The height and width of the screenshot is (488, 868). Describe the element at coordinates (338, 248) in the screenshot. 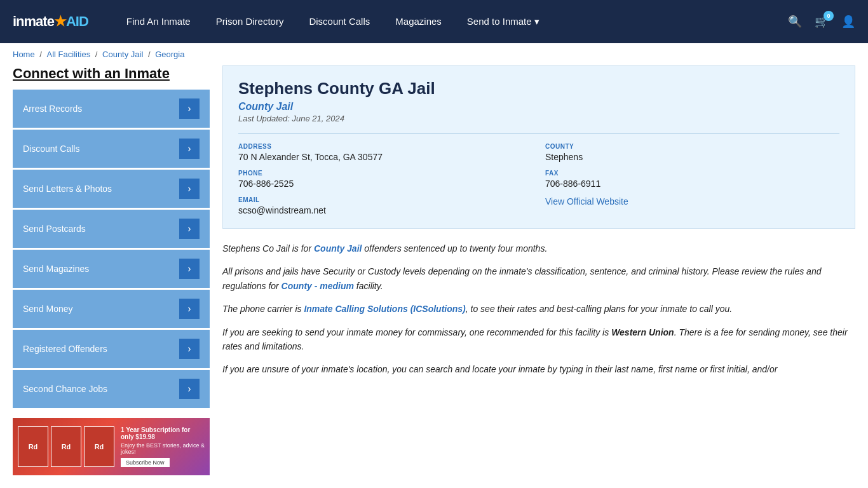

I see `county-jail-link: County Jail` at that location.